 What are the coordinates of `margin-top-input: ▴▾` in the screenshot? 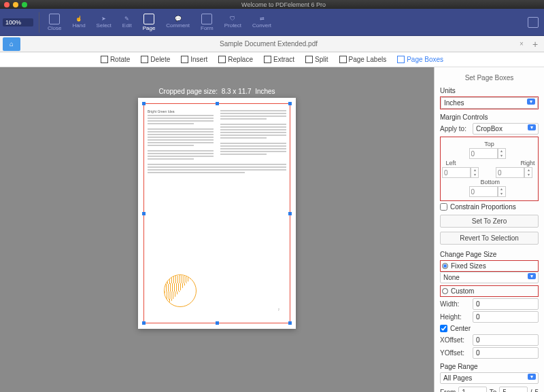 It's located at (490, 154).